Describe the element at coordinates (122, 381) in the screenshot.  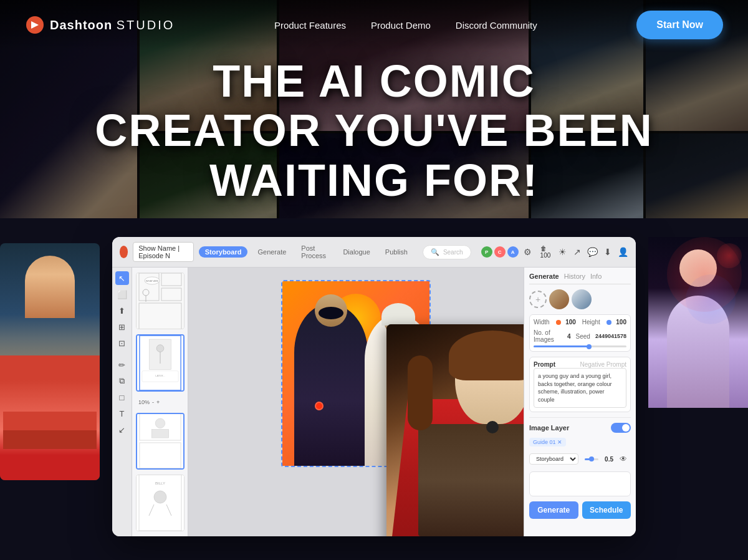
I see `layers-tool: ⧉` at that location.